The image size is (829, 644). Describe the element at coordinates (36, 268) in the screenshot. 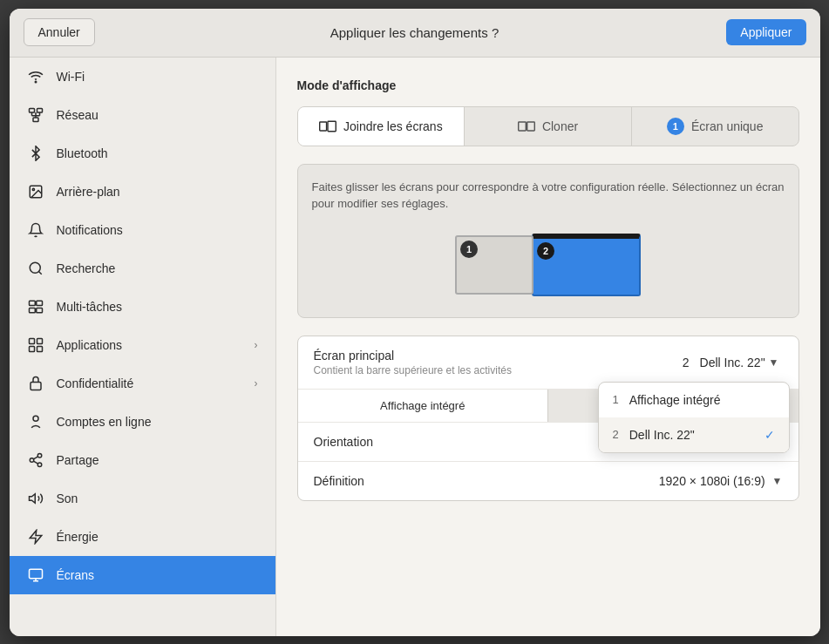

I see `search-icon` at that location.